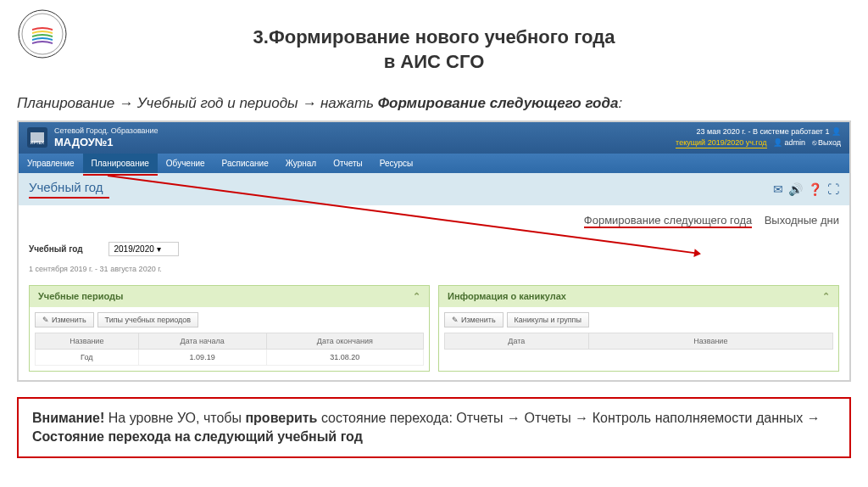 The height and width of the screenshot is (487, 868). Describe the element at coordinates (434, 269) in the screenshot. I see `year-date-range: 1 сентября 2019 г. - 31 августа 2020 г.` at that location.